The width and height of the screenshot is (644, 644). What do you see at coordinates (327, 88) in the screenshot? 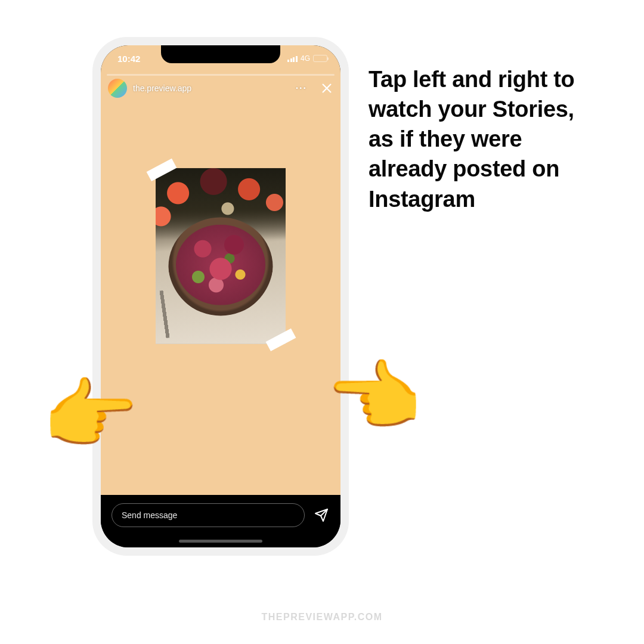
I see `close-icon` at bounding box center [327, 88].